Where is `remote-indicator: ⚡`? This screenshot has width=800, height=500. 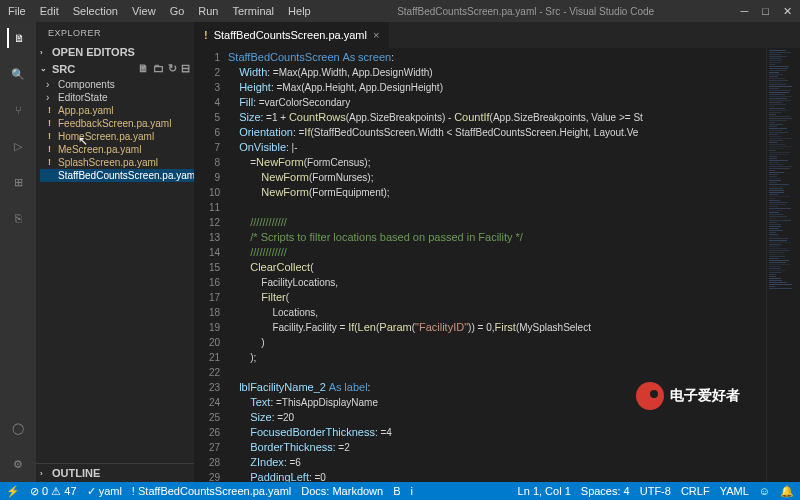
remote-indicator: ⚡ is located at coordinates (13, 492).